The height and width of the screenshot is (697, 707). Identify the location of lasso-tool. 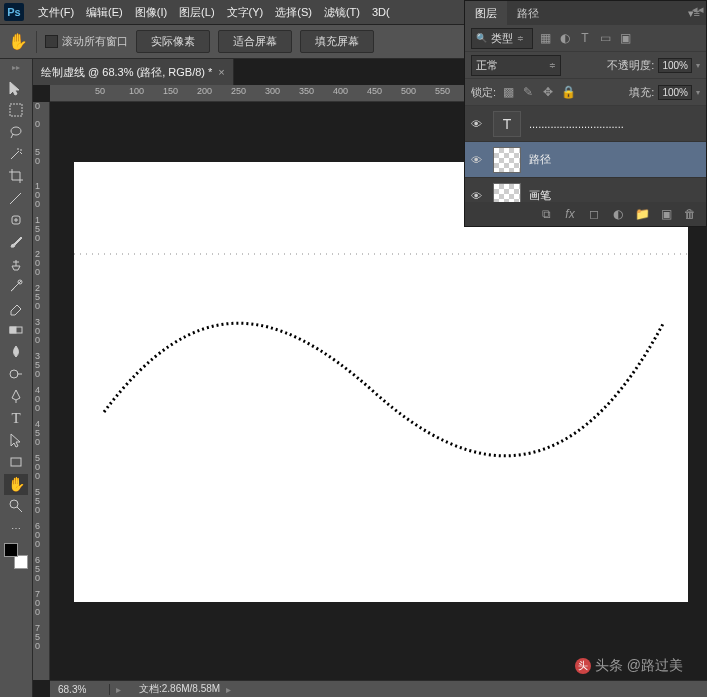
(16, 132).